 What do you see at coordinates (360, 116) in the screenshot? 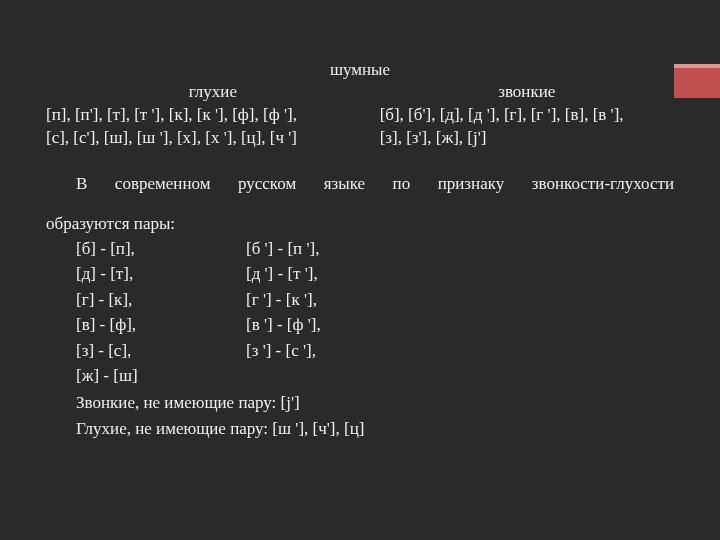
I see `columns: глухие [п], [п'], [т], [т '], [к], [к ']…` at bounding box center [360, 116].